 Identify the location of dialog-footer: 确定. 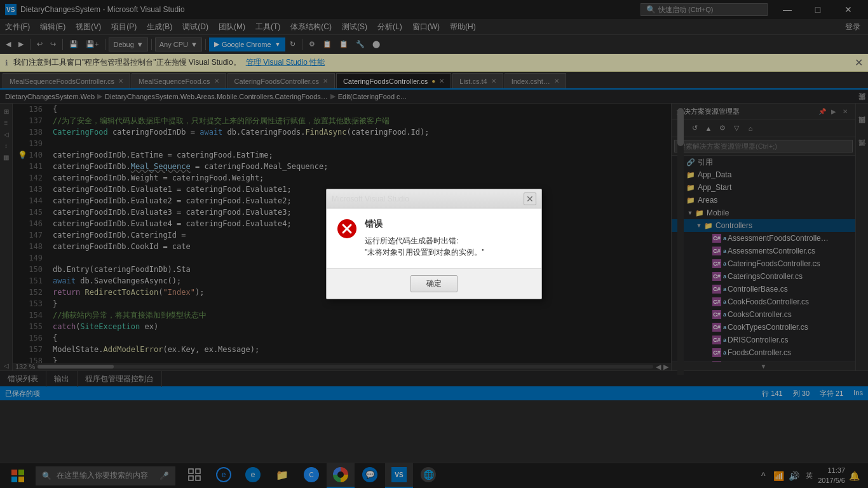
(434, 283).